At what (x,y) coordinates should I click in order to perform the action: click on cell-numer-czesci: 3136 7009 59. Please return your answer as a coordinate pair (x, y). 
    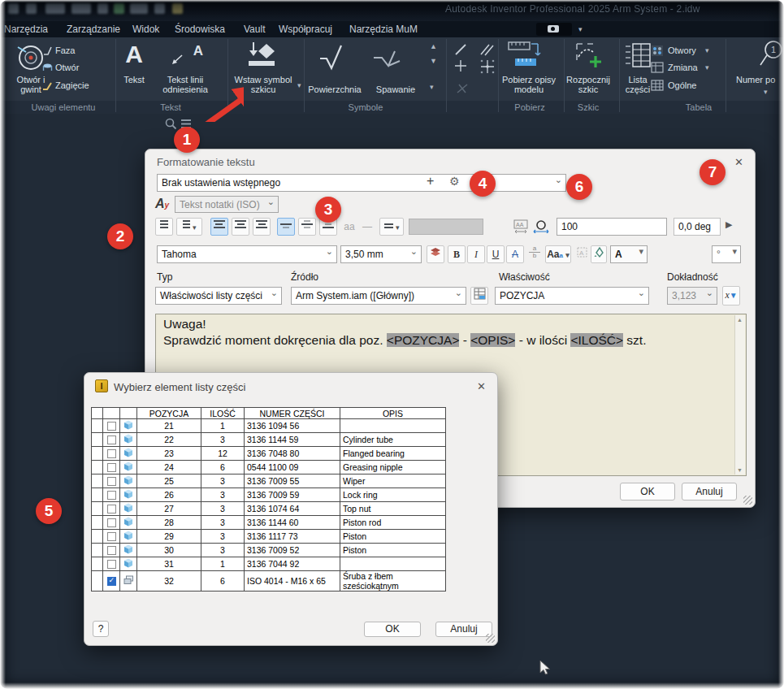
    Looking at the image, I should click on (292, 496).